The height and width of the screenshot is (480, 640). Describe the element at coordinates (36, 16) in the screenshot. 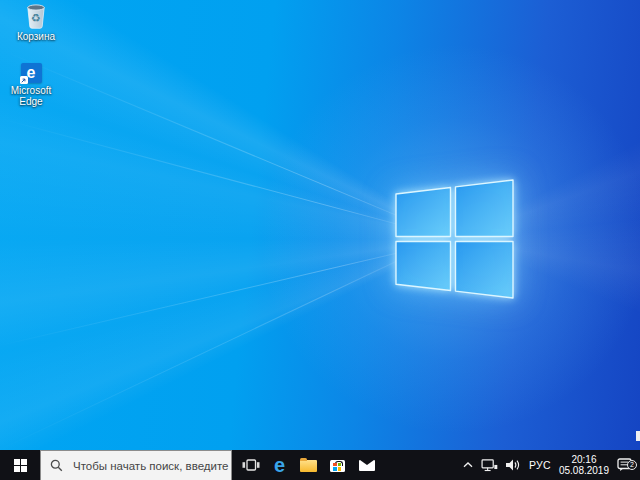

I see `recycle-bin-icon: ♻` at that location.